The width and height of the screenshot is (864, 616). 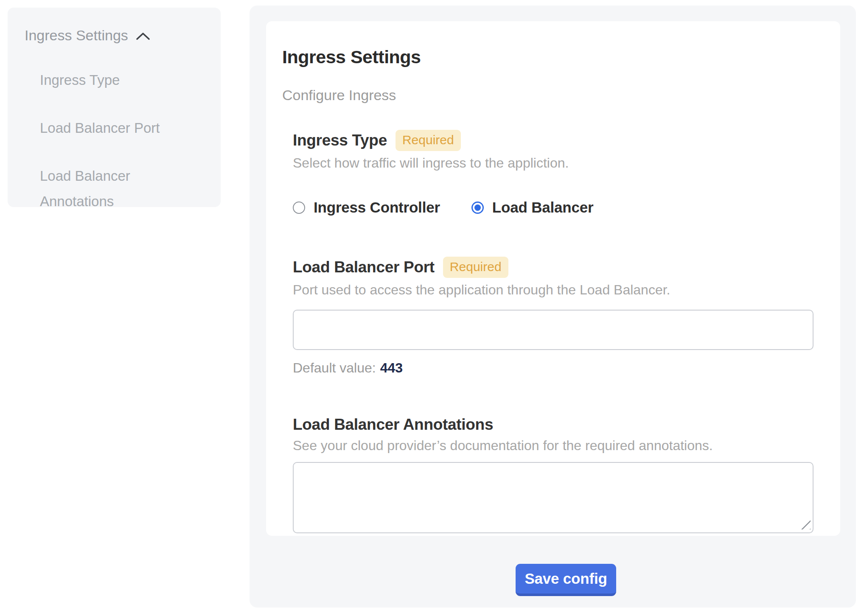 What do you see at coordinates (553, 425) in the screenshot?
I see `load-balancer-annotations-section-header: Load Balancer Annotations` at bounding box center [553, 425].